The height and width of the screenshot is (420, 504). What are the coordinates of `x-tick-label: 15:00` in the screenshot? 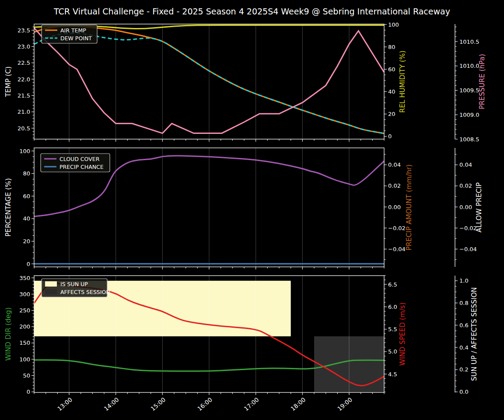 It's located at (158, 404).